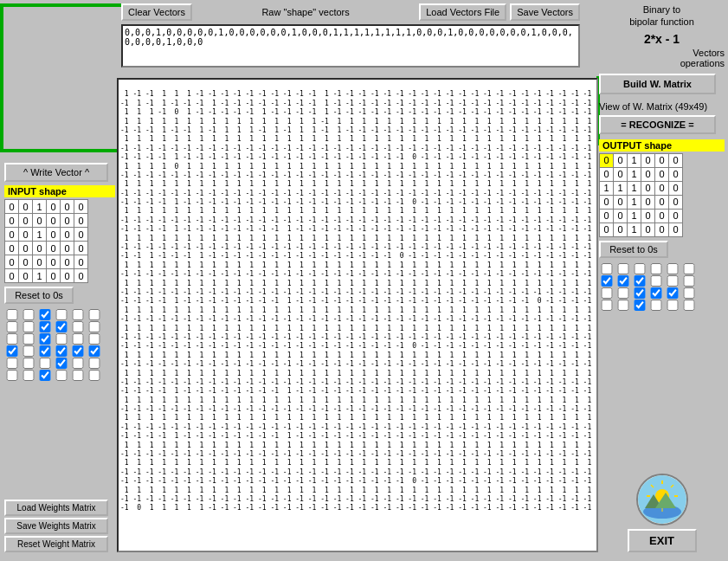  Describe the element at coordinates (662, 540) in the screenshot. I see `exit-button: EXIT` at that location.